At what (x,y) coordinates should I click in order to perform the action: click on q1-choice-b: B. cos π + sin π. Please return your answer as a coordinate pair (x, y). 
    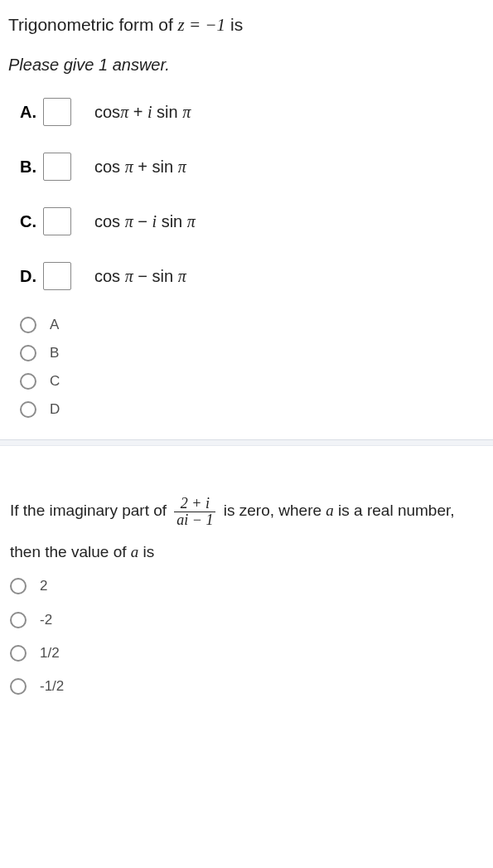
    Looking at the image, I should click on (252, 167).